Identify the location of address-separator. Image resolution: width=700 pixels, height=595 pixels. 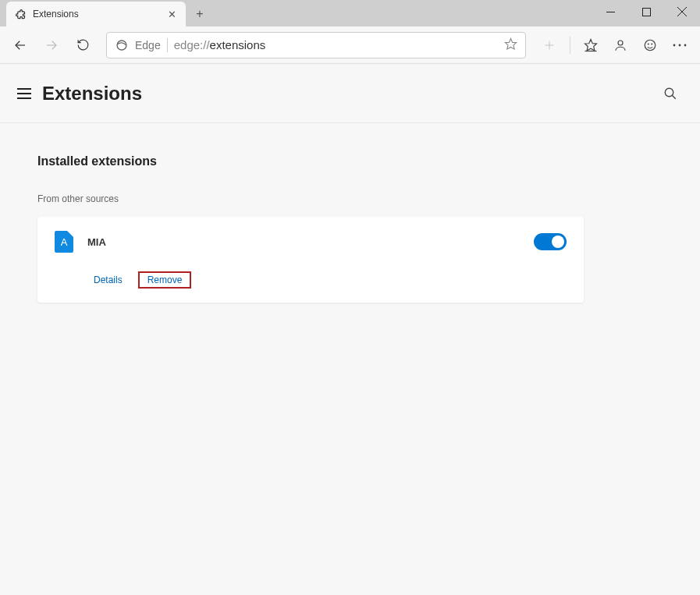
(167, 45).